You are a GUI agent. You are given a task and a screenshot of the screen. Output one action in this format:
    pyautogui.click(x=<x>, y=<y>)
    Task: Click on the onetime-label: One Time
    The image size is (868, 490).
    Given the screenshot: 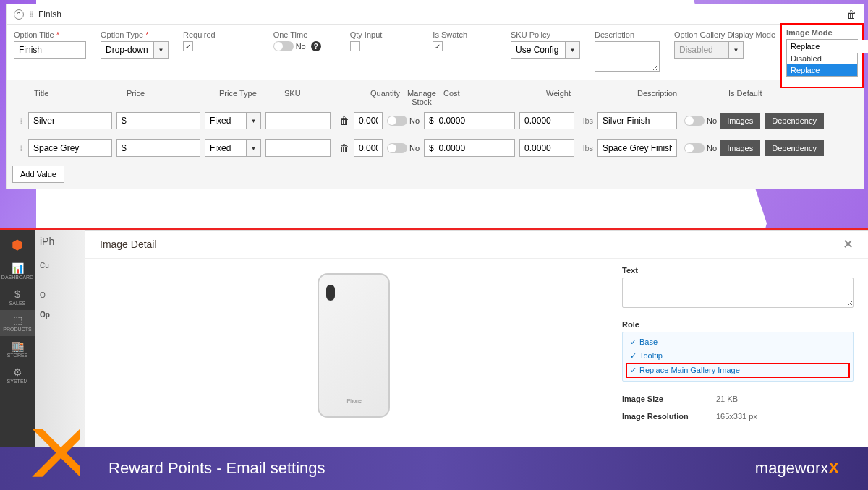 What is the action you would take?
    pyautogui.click(x=297, y=35)
    